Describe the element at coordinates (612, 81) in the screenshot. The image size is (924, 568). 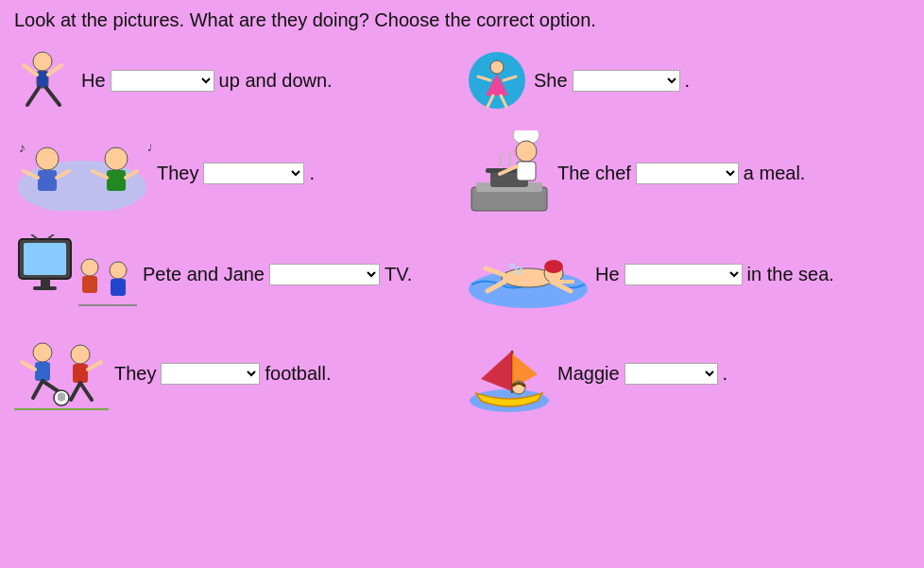
I see `item-spin-text: She spins is spinning are spinning spin …` at that location.